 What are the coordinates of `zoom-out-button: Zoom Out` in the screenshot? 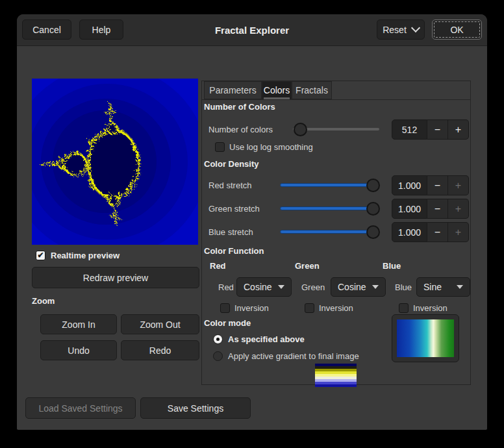 It's located at (160, 325).